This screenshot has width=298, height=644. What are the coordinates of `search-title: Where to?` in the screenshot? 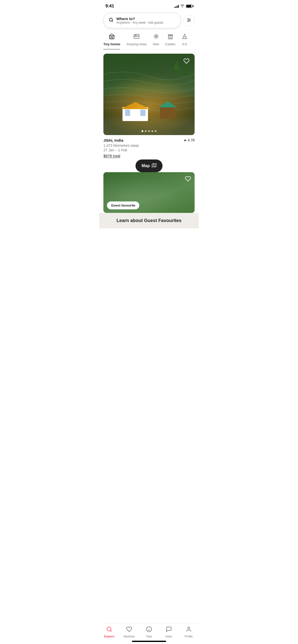 It's located at (140, 19).